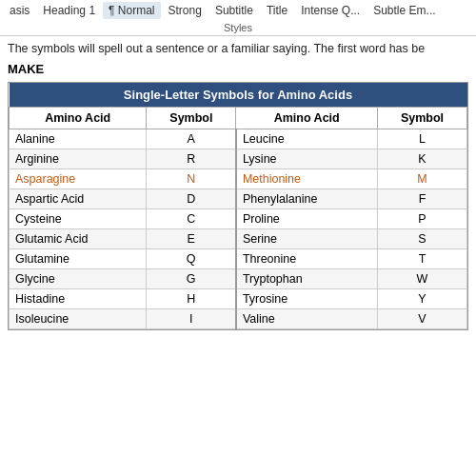 The image size is (476, 476). I want to click on cell-aa1: Cysteine, so click(78, 219).